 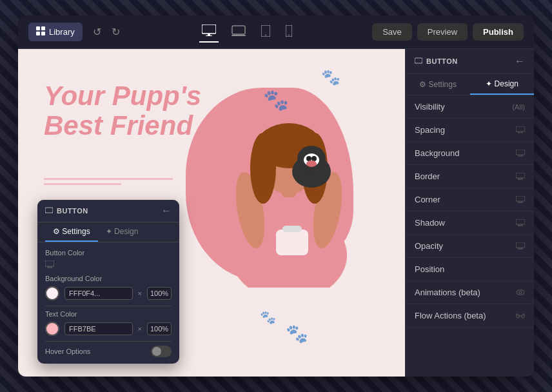 What do you see at coordinates (520, 293) in the screenshot?
I see `animations-eye-icon` at bounding box center [520, 293].